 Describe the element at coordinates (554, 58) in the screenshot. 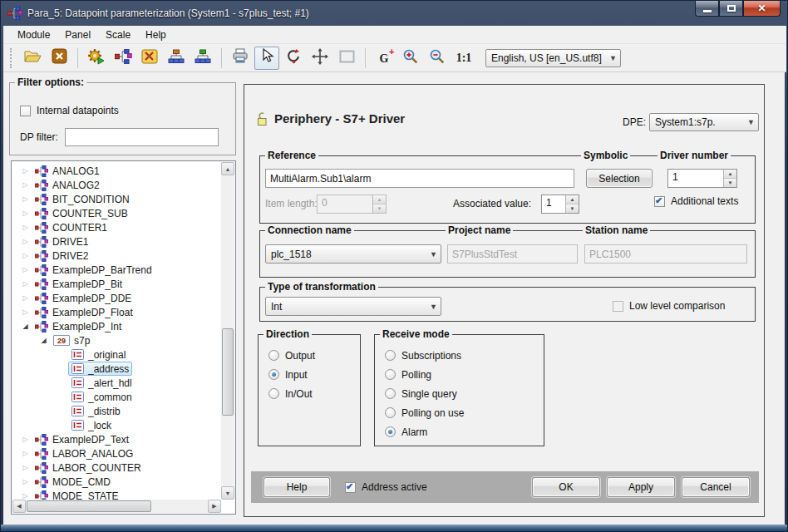

I see `language-select: English, US [en_US.utf8] ▼` at that location.